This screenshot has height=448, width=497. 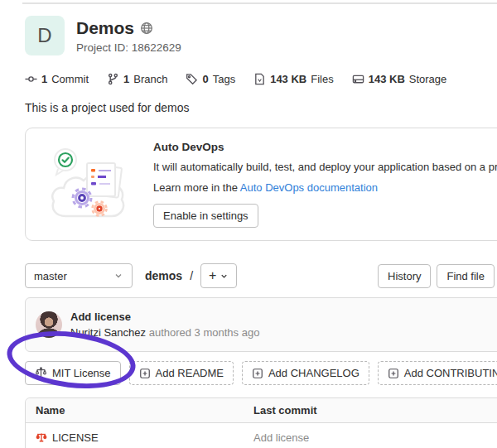 What do you see at coordinates (104, 181) in the screenshot?
I see `devops-docs` at bounding box center [104, 181].